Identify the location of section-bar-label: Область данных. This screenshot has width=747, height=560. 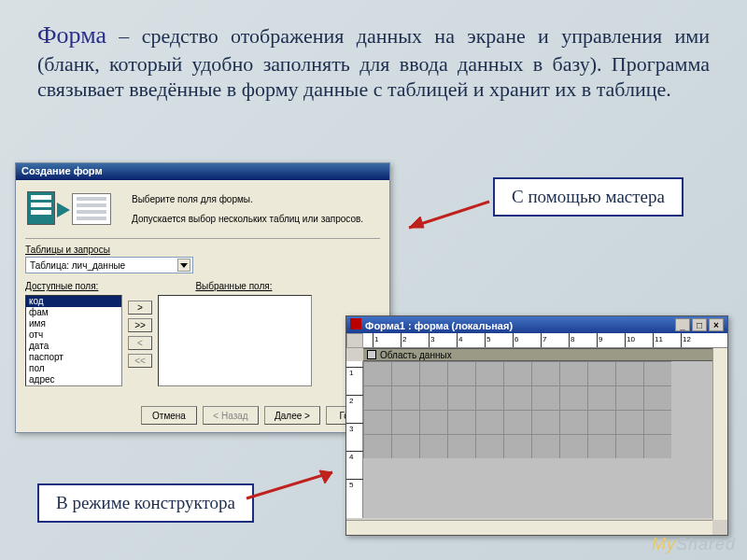
(416, 355).